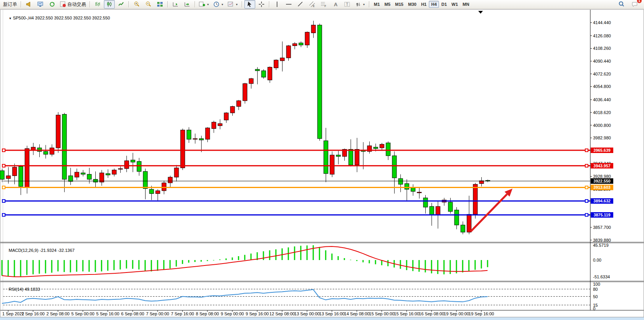 The height and width of the screenshot is (320, 644). I want to click on sound-icon, so click(29, 4).